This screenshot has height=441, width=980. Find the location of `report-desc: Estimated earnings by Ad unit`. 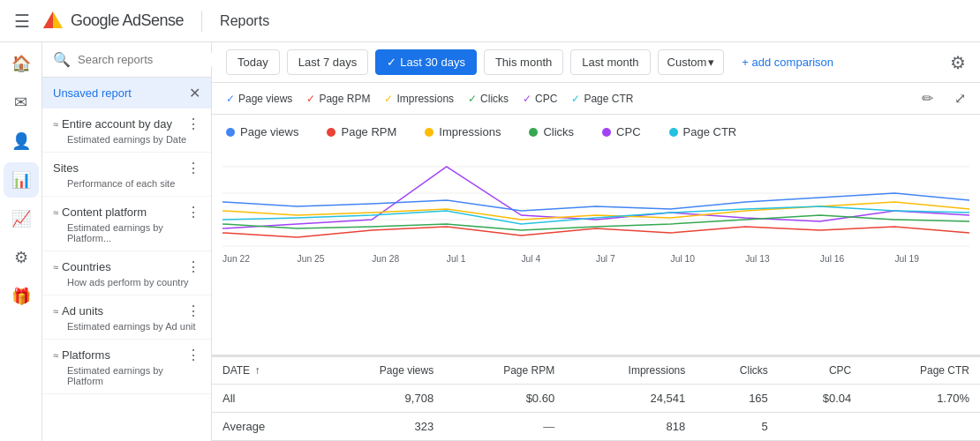

report-desc: Estimated earnings by Ad unit is located at coordinates (127, 326).